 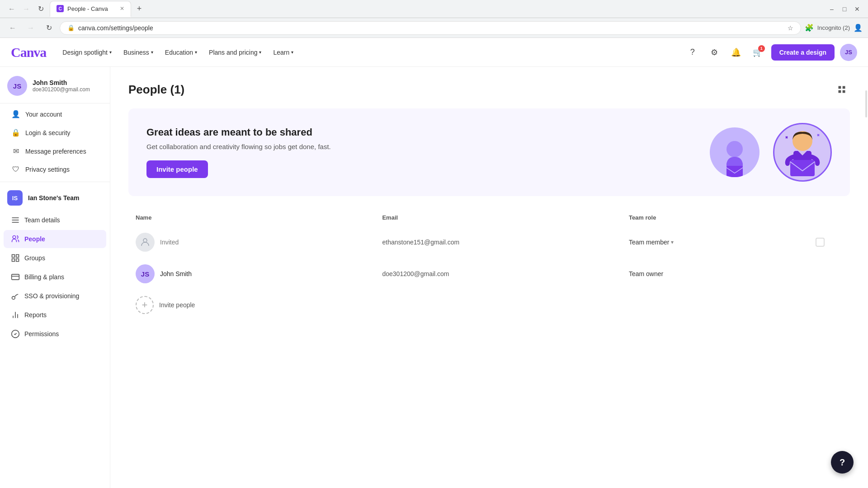 What do you see at coordinates (719, 274) in the screenshot?
I see `role-cell: Team owner` at bounding box center [719, 274].